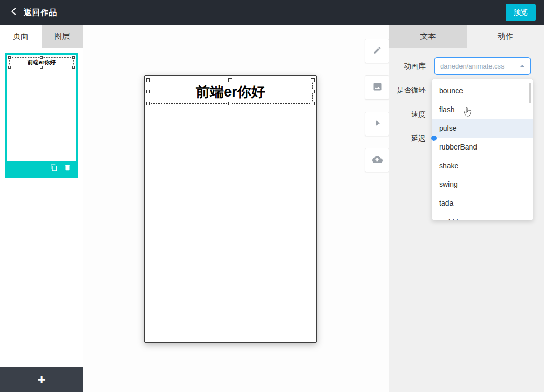 The image size is (544, 392). Describe the element at coordinates (42, 115) in the screenshot. I see `page-thumbnail: 前端er你好` at that location.